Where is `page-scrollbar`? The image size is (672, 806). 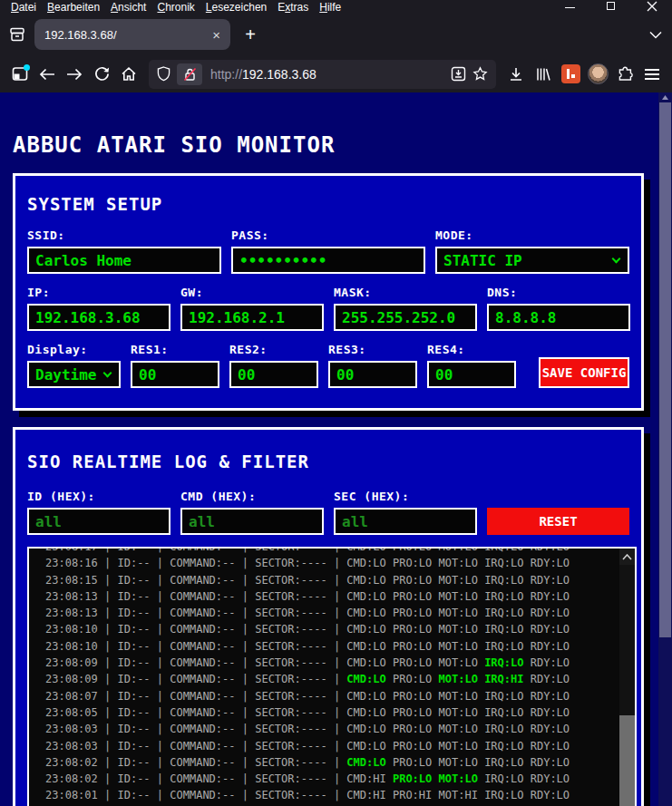 page-scrollbar is located at coordinates (666, 450).